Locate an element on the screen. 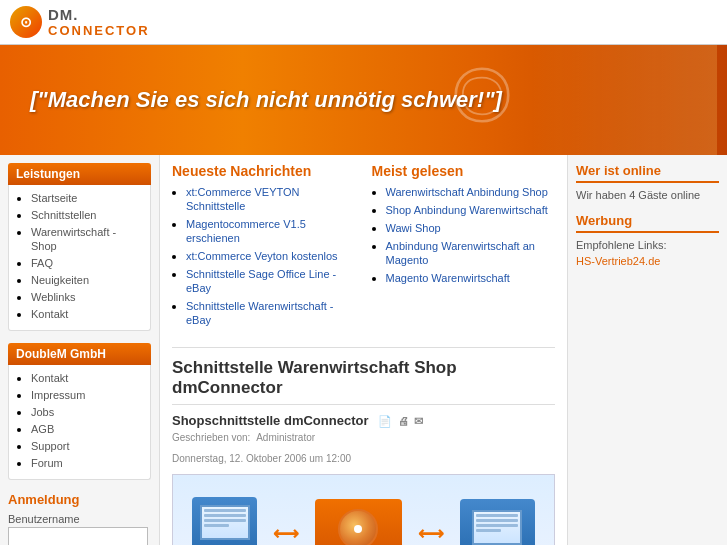 This screenshot has height=545, width=727. list-item: xt:Commerce Veyton kostenlos is located at coordinates (271, 256).